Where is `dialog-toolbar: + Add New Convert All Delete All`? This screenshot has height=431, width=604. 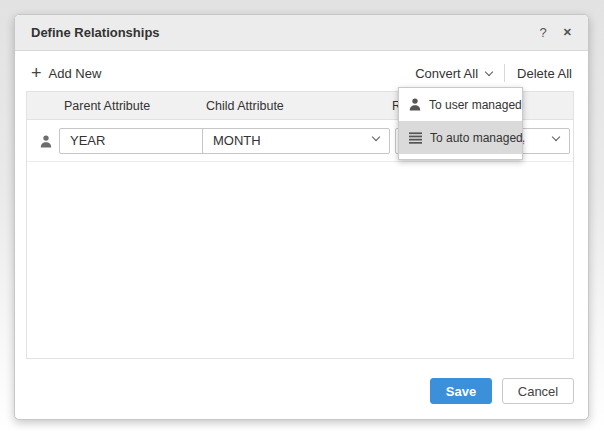 dialog-toolbar: + Add New Convert All Delete All is located at coordinates (302, 73).